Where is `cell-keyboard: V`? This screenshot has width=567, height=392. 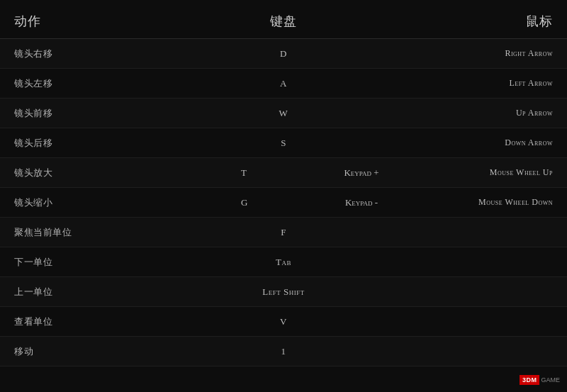 cell-keyboard: V is located at coordinates (284, 322).